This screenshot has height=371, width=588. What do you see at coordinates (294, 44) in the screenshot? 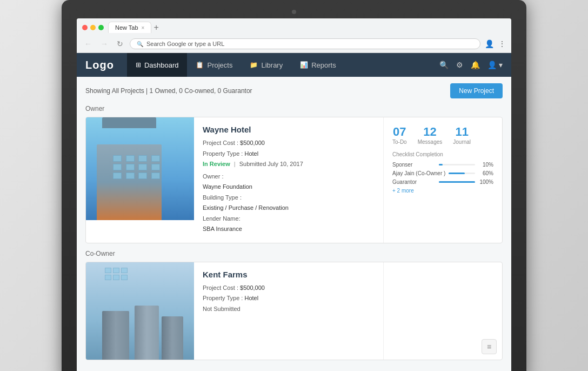
I see `browser-addressbar: ← → ↻ 🔍 Search Google or type a URL 👤 ⋮` at bounding box center [294, 44].